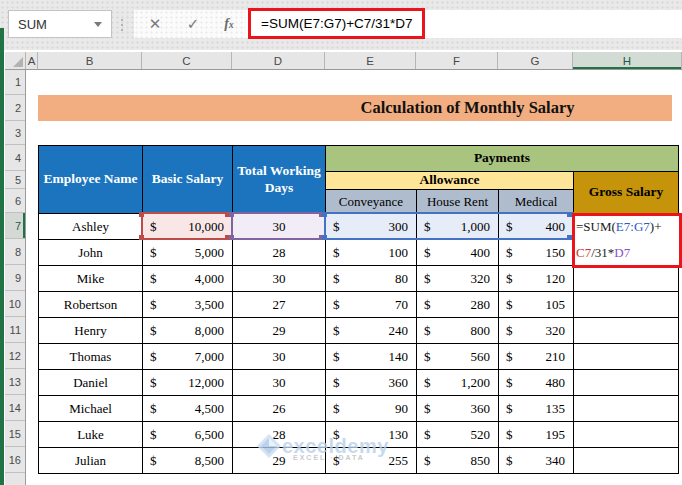 The image size is (682, 485). Describe the element at coordinates (536, 253) in the screenshot. I see `cell-g8: $150` at that location.